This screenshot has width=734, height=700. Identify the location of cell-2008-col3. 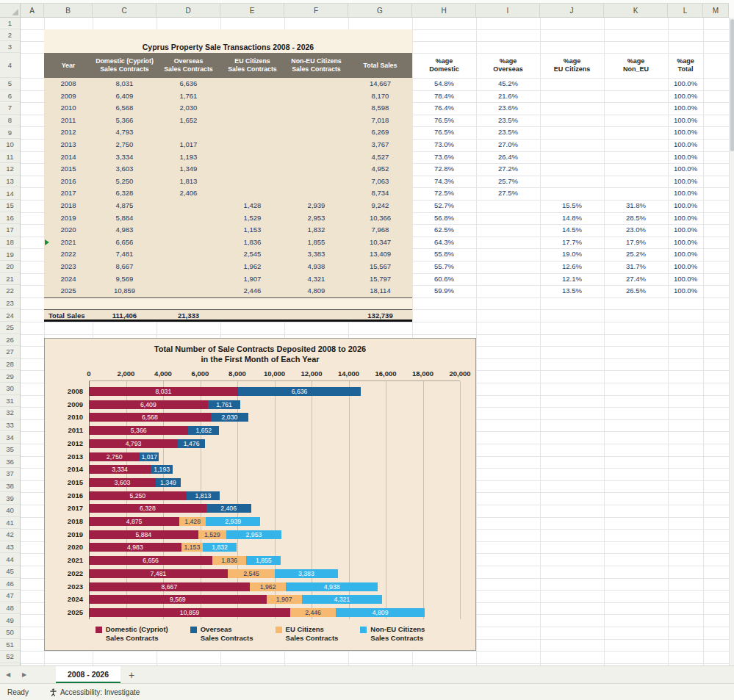
(253, 84).